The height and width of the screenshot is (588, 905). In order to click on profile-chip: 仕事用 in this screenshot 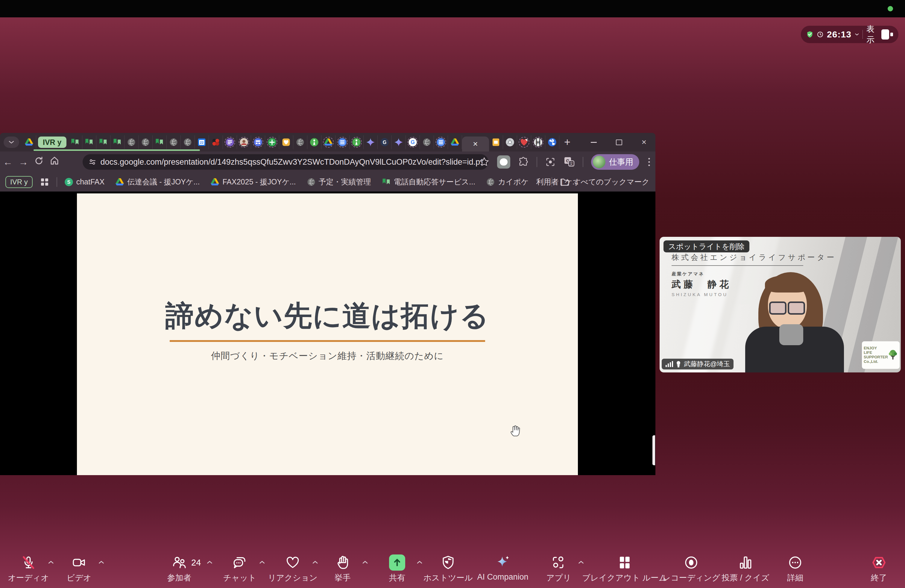, I will do `click(615, 162)`.